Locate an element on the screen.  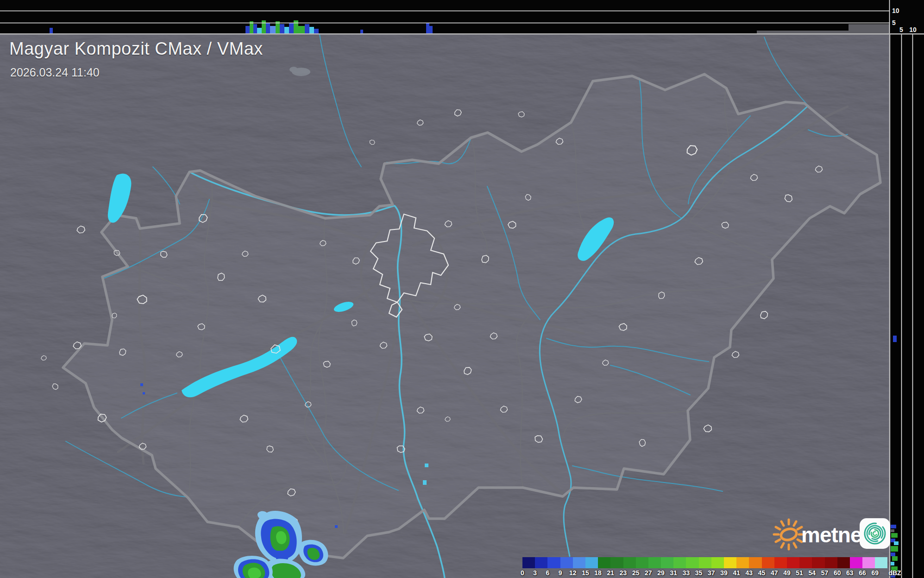
right-scale-5km-label: 5 is located at coordinates (901, 30).